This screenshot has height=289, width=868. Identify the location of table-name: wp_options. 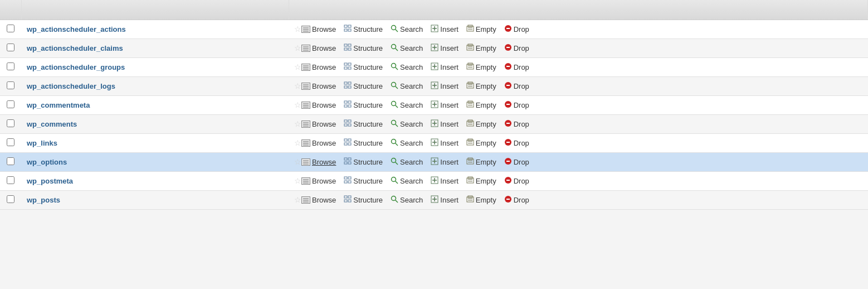
(155, 162).